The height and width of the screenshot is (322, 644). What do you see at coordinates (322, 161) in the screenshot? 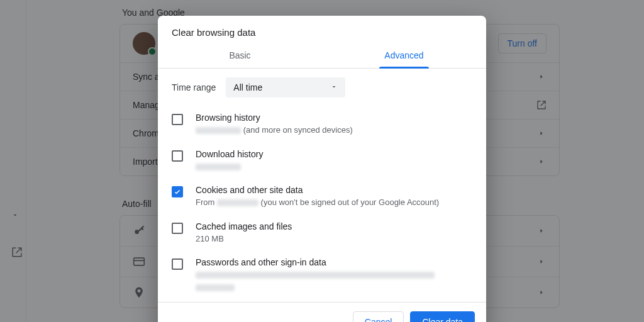
I see `option-download-history: Download history` at bounding box center [322, 161].